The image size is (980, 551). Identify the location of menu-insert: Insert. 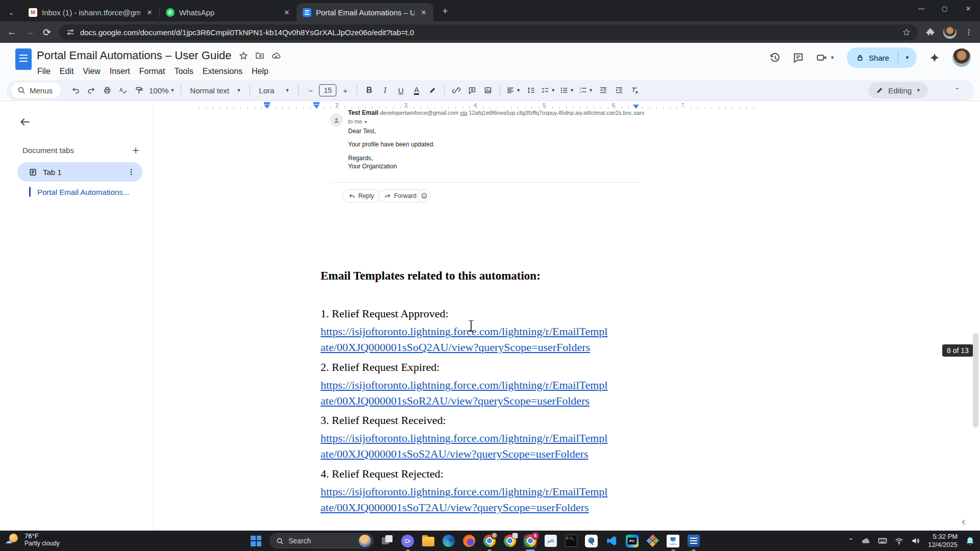
(120, 71).